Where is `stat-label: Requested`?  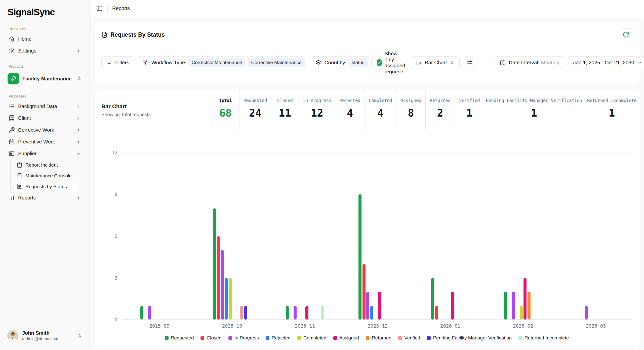
stat-label: Requested is located at coordinates (255, 101).